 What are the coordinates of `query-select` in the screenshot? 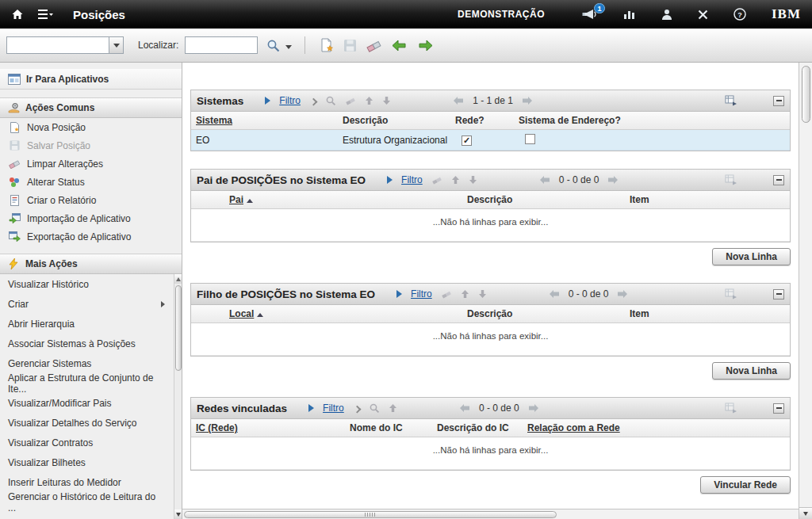 It's located at (65, 45).